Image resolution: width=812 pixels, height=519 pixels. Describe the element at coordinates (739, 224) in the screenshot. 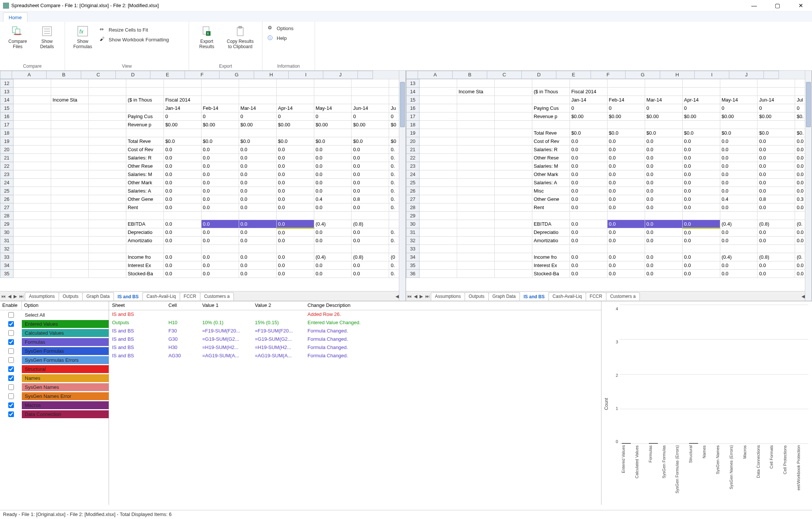

I see `grid-cell: (0.4)` at that location.